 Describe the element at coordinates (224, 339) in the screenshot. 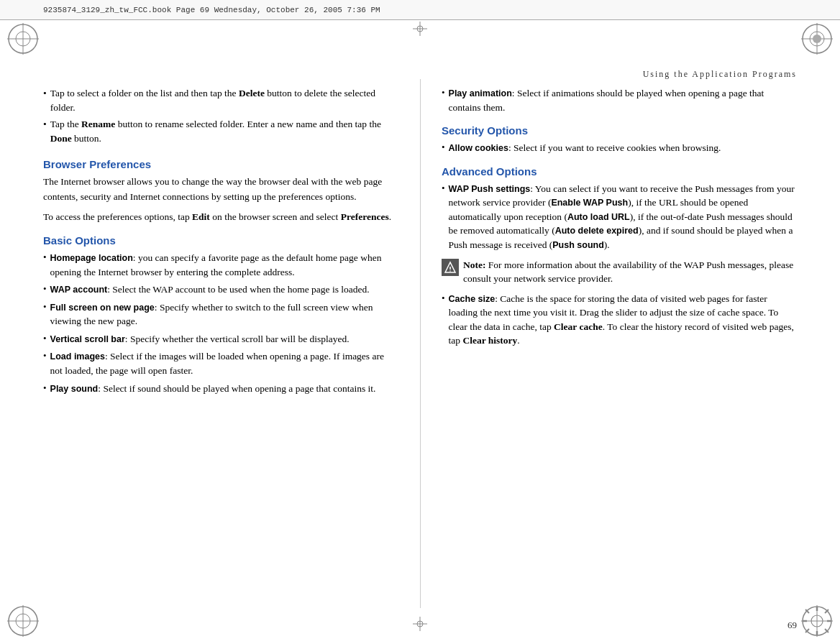

I see `list-text-scrollbar: Vertical scroll bar: Specify whether the…` at that location.